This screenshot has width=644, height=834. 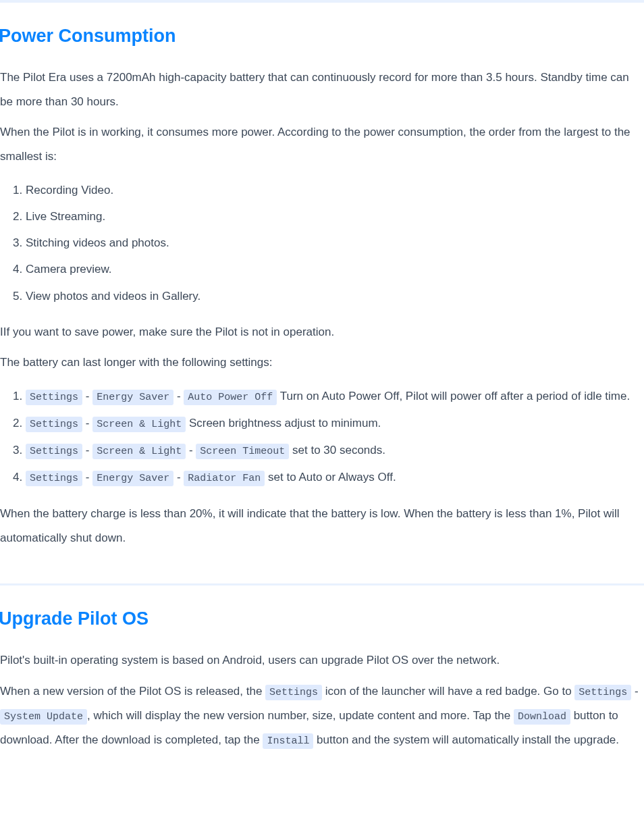 What do you see at coordinates (43, 717) in the screenshot?
I see `code-system-update: System Update` at bounding box center [43, 717].